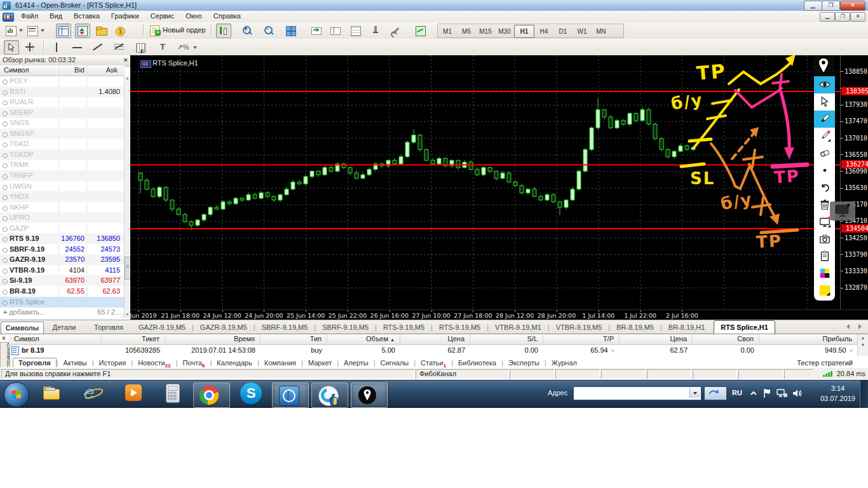  I want to click on market-watch-header: Символ Bid Ask, so click(62, 71).